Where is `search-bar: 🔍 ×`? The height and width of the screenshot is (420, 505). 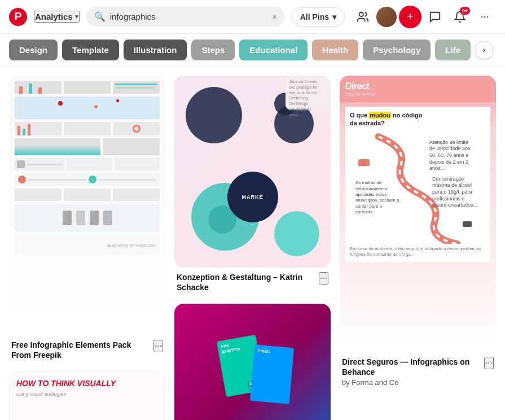
search-bar: 🔍 × is located at coordinates (186, 17).